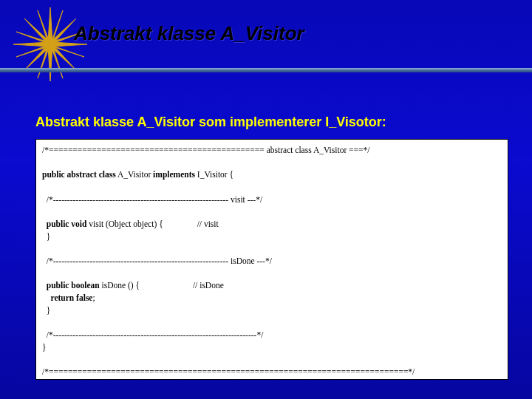 The image size is (532, 399). What do you see at coordinates (189, 34) in the screenshot?
I see `slide-title: Abstrakt klasse A_Visitor` at bounding box center [189, 34].